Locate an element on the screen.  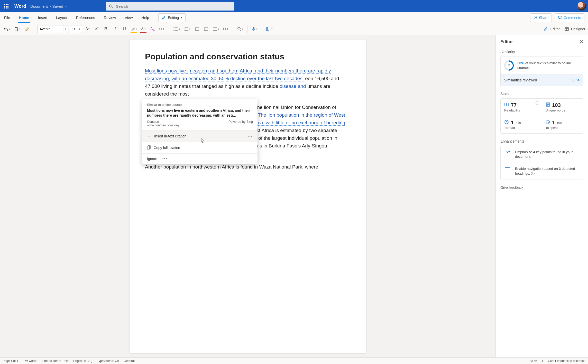
status-page: Page 1 of 1 is located at coordinates (10, 361).